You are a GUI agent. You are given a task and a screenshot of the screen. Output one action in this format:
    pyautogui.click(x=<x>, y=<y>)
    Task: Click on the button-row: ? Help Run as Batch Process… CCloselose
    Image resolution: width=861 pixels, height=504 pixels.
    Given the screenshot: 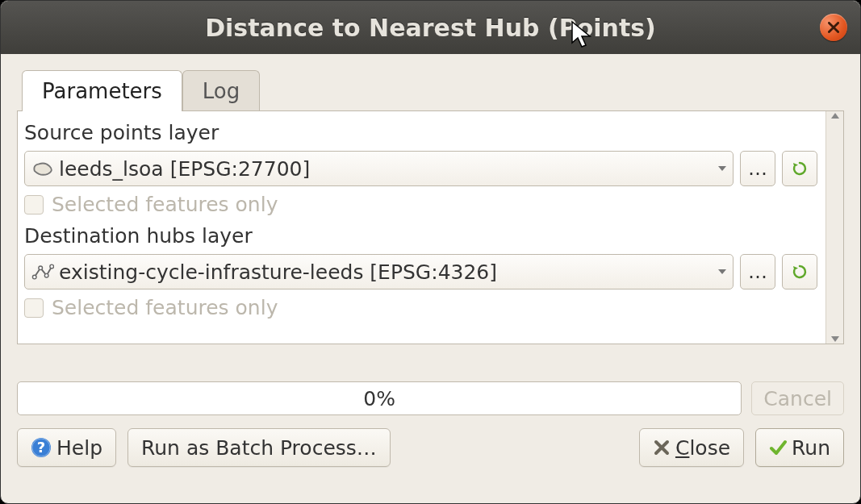 What is the action you would take?
    pyautogui.click(x=431, y=448)
    